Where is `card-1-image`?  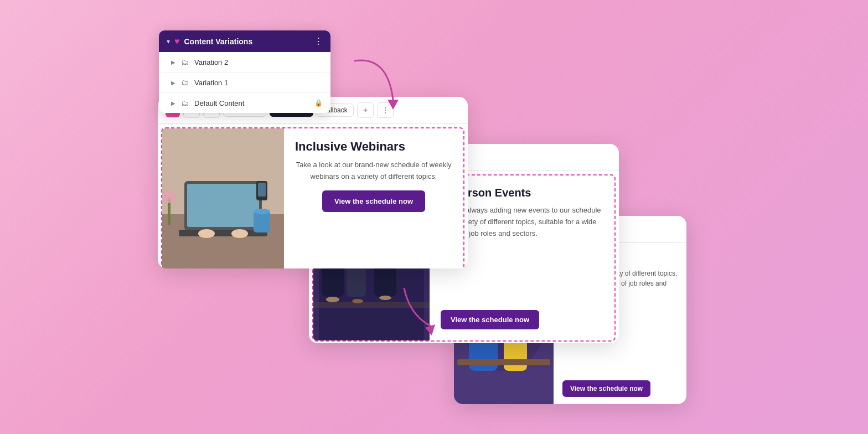 card-1-image is located at coordinates (223, 198).